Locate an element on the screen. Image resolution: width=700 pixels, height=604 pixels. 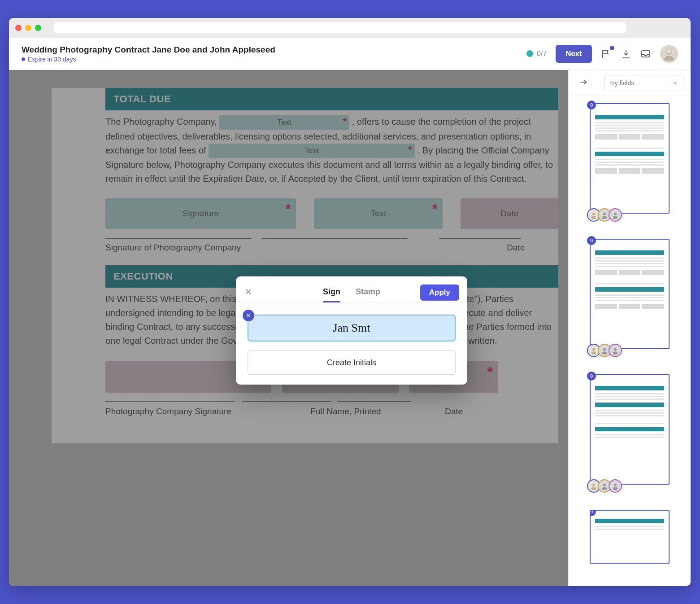
remove-signature-icon is located at coordinates (248, 315).